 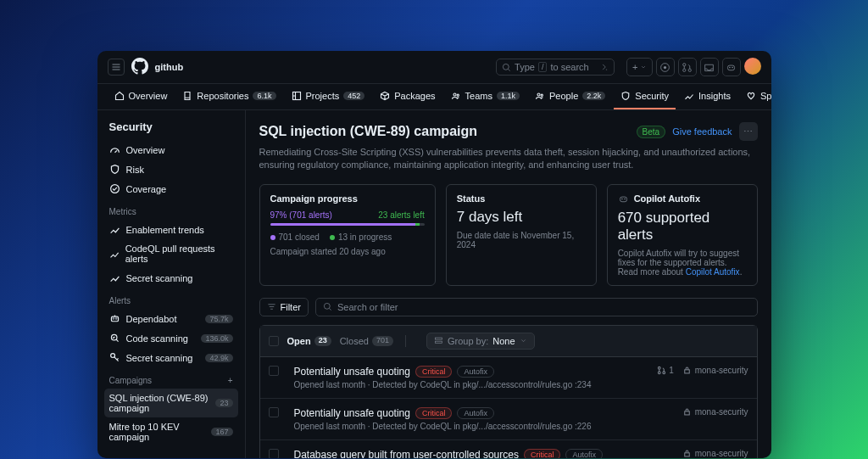 I want to click on sidebar-item-sql-injection-(cwe-89)-campaign: SQL injection (CWE-89) campaign23, so click(x=171, y=403).